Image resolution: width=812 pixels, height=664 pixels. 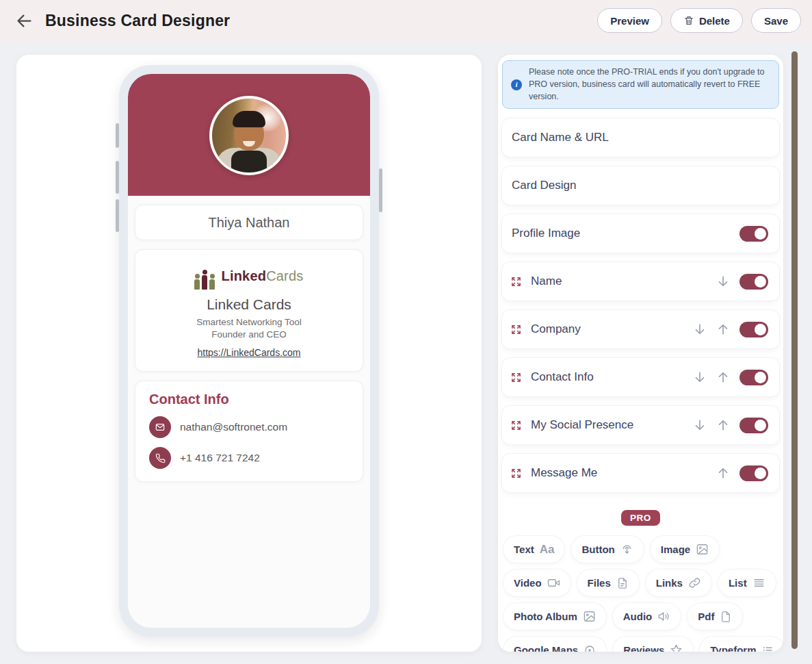 What do you see at coordinates (516, 85) in the screenshot?
I see `info-icon: i` at bounding box center [516, 85].